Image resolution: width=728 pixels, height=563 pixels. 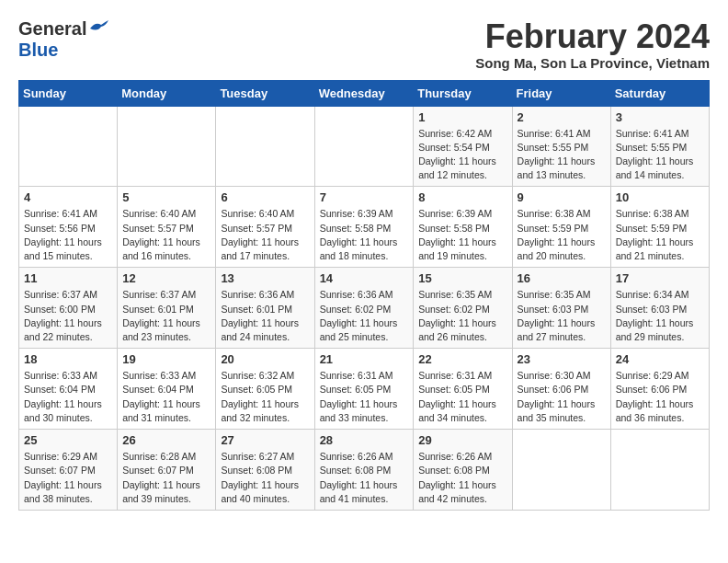 I want to click on day-info: Sunrise: 6:41 AM Sunset: 5:55 PM Dayligh…, so click(x=660, y=155).